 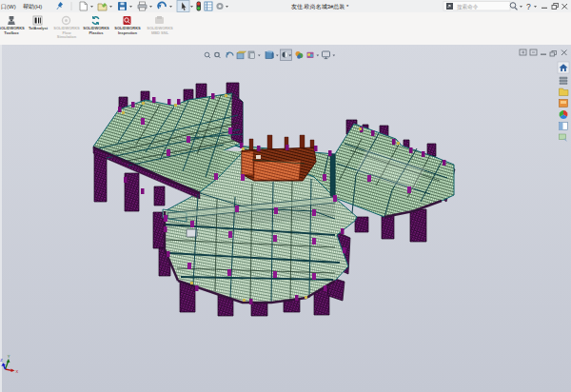 I want to click on svg-text: X, so click(x=17, y=371).